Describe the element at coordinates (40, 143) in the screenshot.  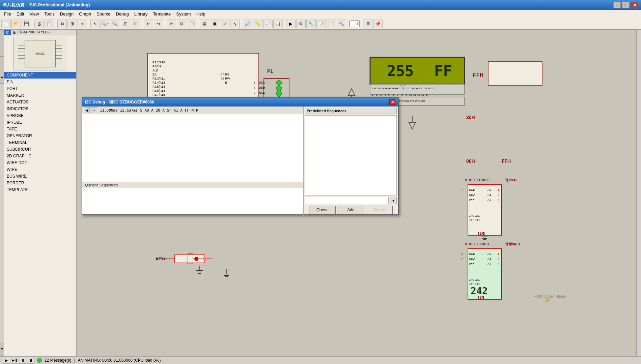
I see `comp-item-terminal: TERMINAL` at that location.